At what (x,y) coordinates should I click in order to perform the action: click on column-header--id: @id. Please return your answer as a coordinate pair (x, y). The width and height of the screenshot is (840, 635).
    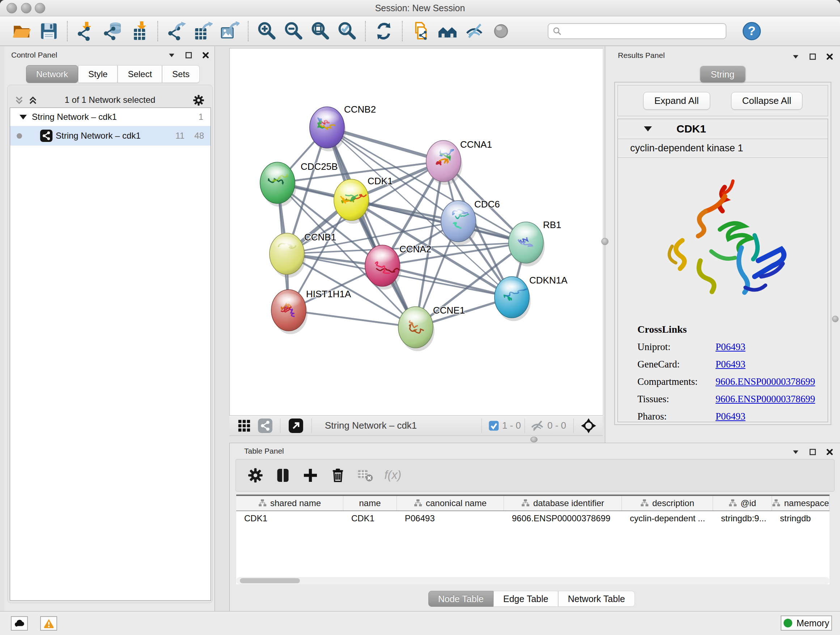
    Looking at the image, I should click on (743, 503).